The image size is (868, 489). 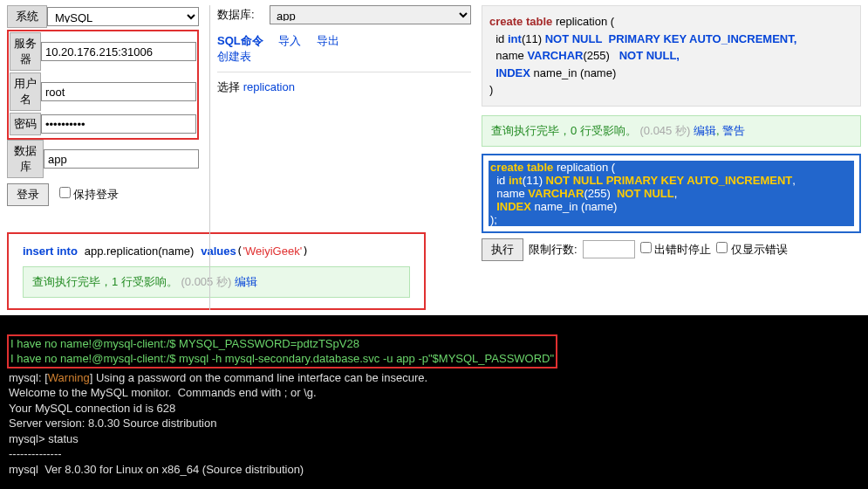 I want to click on table-link: replication, so click(x=269, y=87).